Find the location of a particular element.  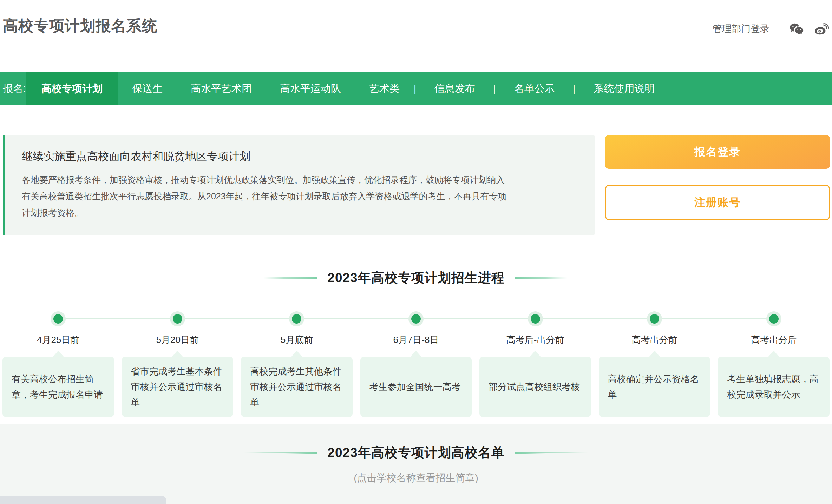

header-divider is located at coordinates (779, 29).